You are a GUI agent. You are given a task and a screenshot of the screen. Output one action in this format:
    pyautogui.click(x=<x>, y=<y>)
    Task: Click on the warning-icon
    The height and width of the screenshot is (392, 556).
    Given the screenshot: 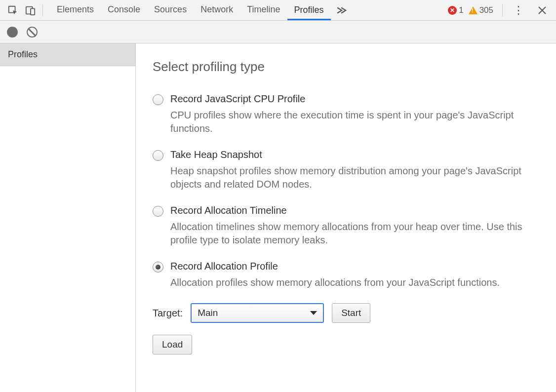 What is the action you would take?
    pyautogui.click(x=473, y=10)
    